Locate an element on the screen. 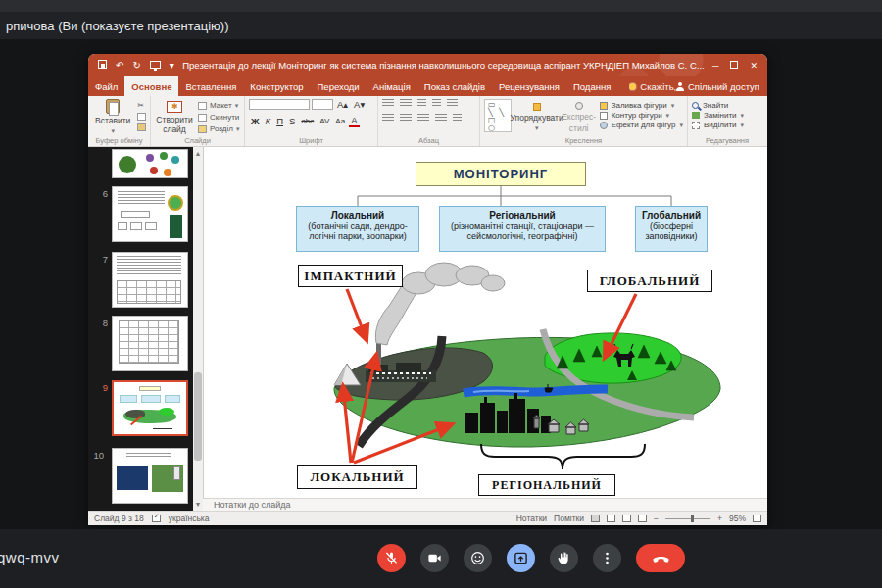 The image size is (882, 588). columns-icon is located at coordinates (457, 118).